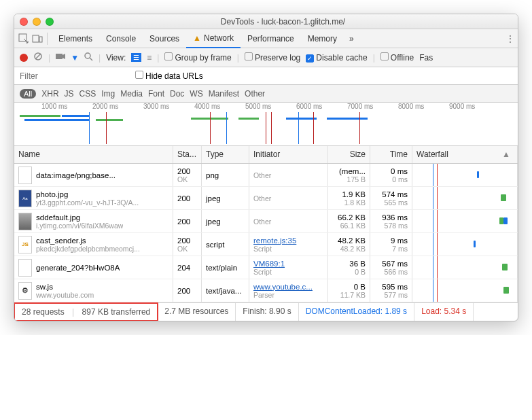 This screenshot has width=532, height=420. What do you see at coordinates (88, 249) in the screenshot?
I see `request-domain: pkedcjkdefgpdelpbcmbmeomcj...` at bounding box center [88, 249].